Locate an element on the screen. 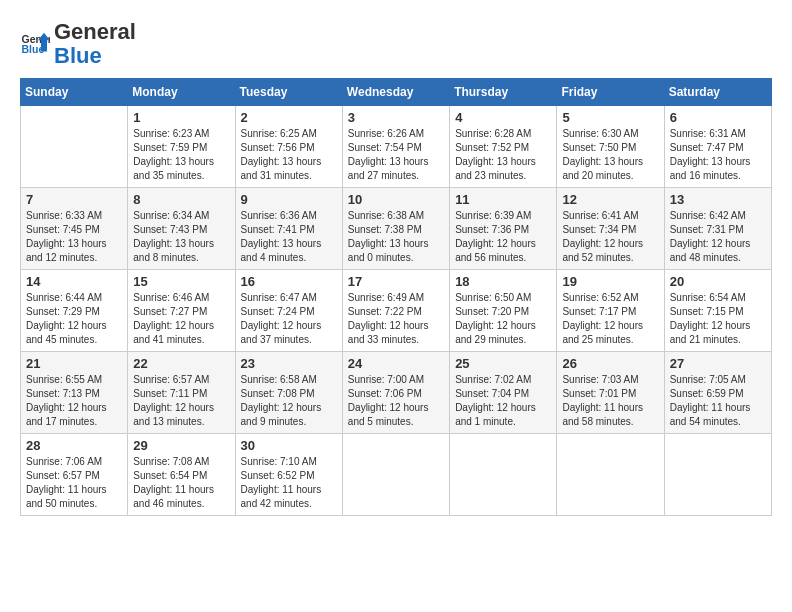 The height and width of the screenshot is (612, 792). calendar-day-cell: 24Sunrise: 7:00 AM Sunset: 7:06 PM Dayli… is located at coordinates (396, 393).